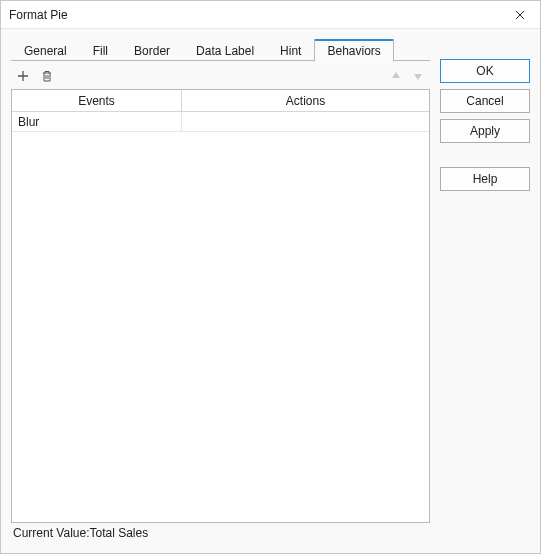  What do you see at coordinates (485, 179) in the screenshot?
I see `help-button: Help` at bounding box center [485, 179].